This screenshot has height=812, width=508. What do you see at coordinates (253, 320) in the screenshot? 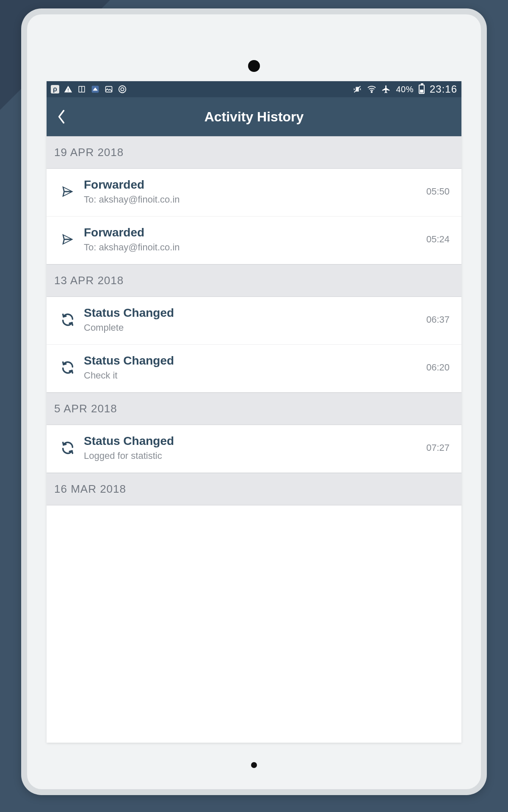
I see `list-item-body: Status Changed Complete` at bounding box center [253, 320].